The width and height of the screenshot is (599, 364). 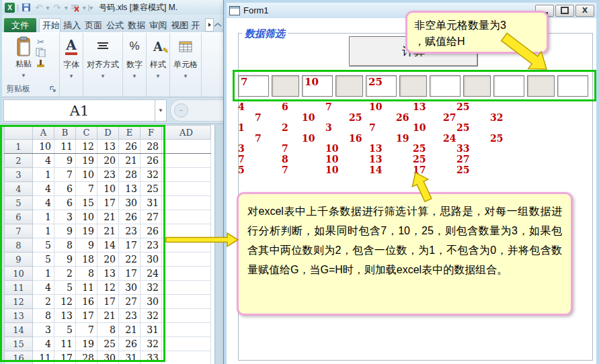 What do you see at coordinates (130, 302) in the screenshot?
I see `sheet-cell: 27` at bounding box center [130, 302].